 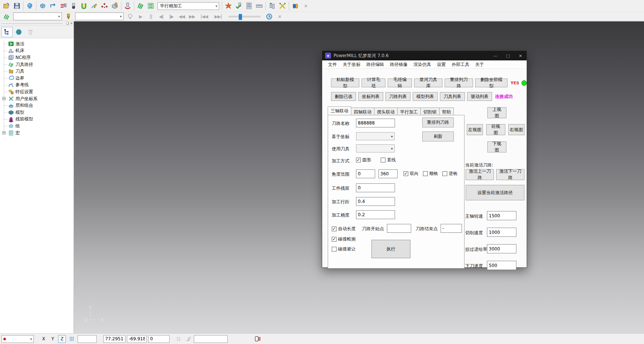 What do you see at coordinates (19, 32) in the screenshot?
I see `explorer-web-tab` at bounding box center [19, 32].